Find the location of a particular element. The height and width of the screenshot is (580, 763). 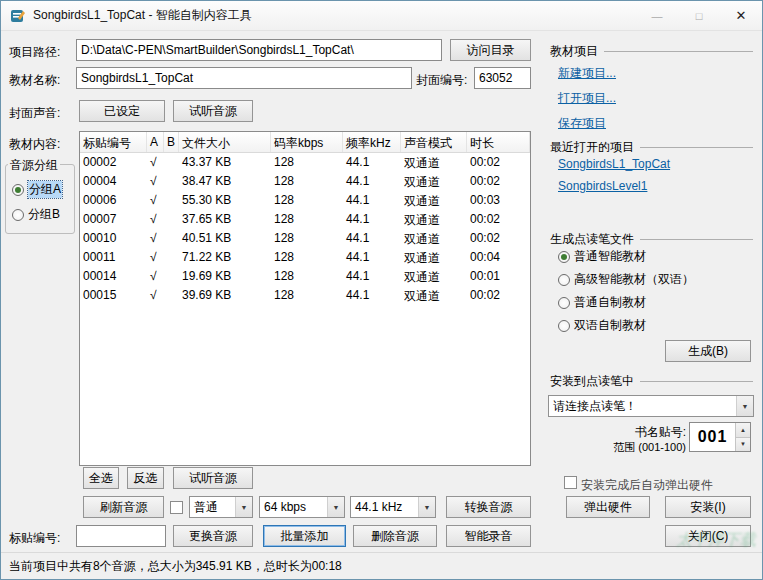

textbook-name-input is located at coordinates (244, 78).